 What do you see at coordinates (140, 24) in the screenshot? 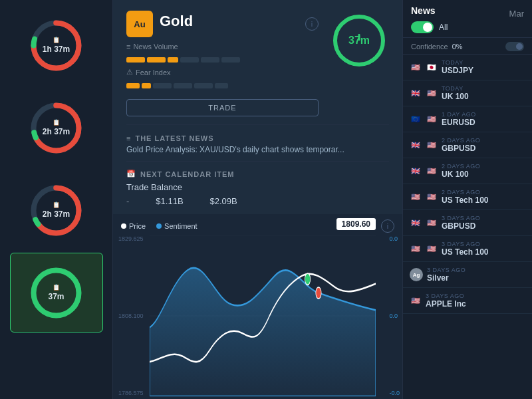
I see `gold-symbol-icon: Au` at bounding box center [140, 24].